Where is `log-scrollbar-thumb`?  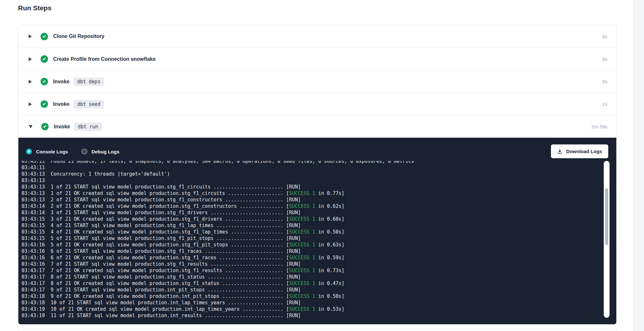 log-scrollbar-thumb is located at coordinates (607, 217).